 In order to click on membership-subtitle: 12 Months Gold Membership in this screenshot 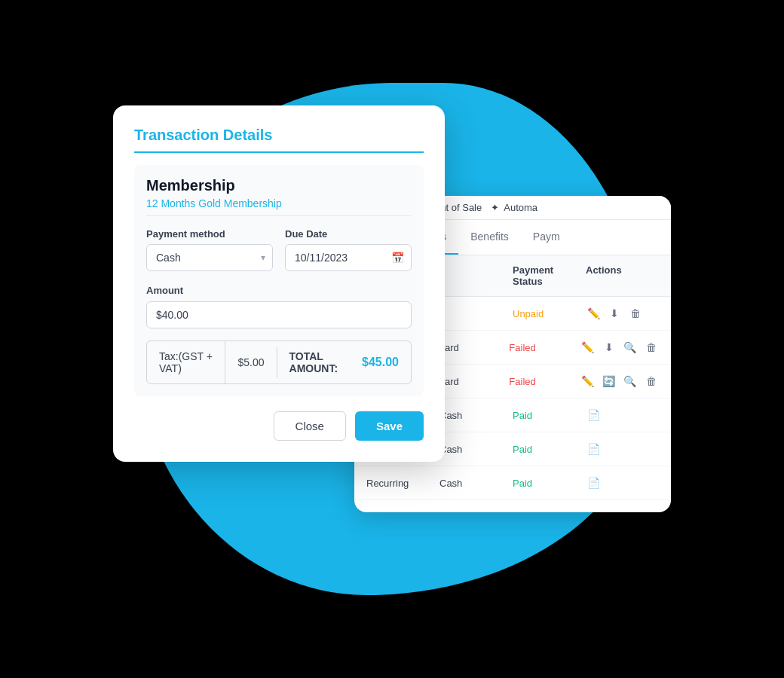, I will do `click(279, 203)`.